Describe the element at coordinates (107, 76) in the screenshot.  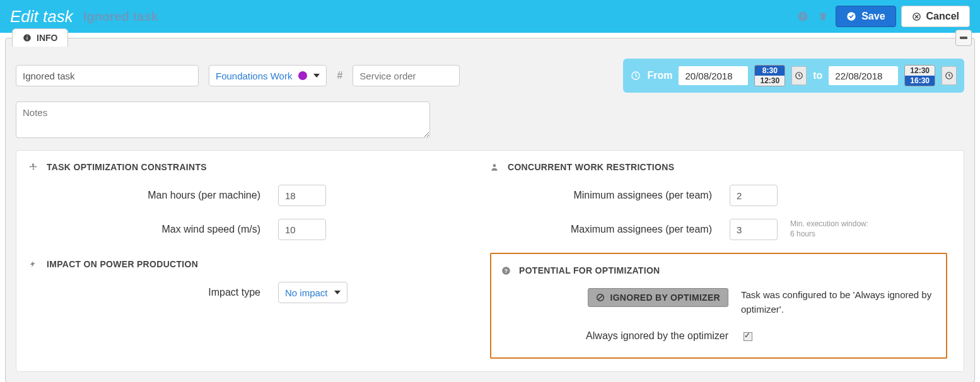
I see `task-name-input` at that location.